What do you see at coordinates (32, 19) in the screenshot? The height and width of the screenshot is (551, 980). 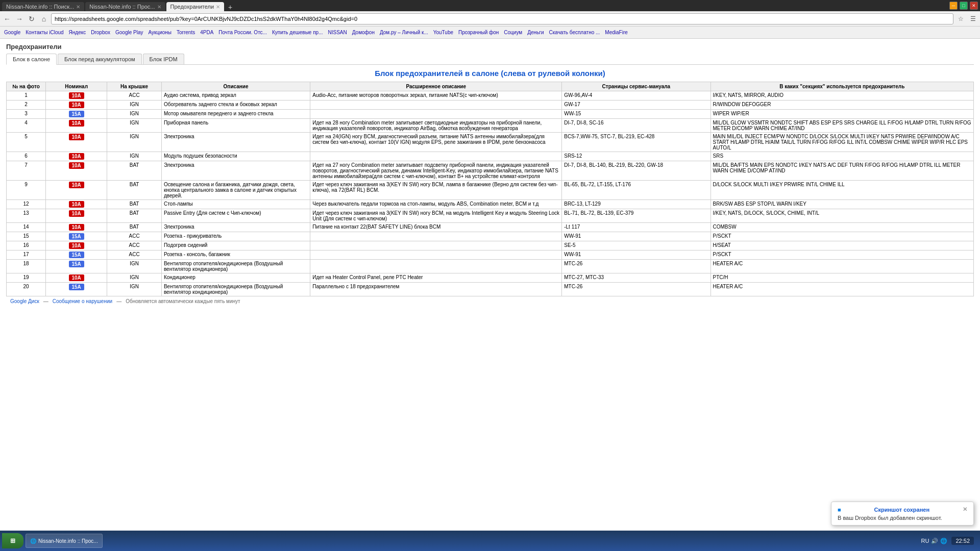 I see `reload-btn: ↻` at bounding box center [32, 19].